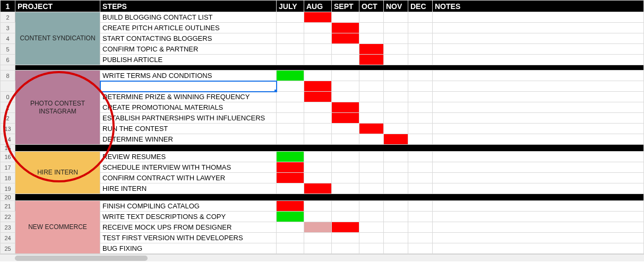 This screenshot has width=644, height=272. I want to click on row-number: 15, so click(8, 148).